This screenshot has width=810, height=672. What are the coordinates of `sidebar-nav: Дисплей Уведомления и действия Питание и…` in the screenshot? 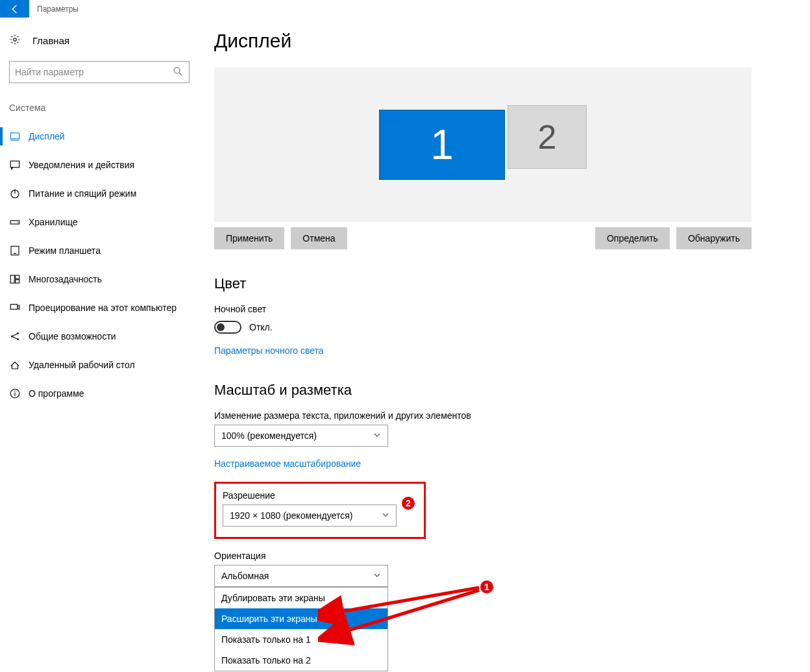 It's located at (102, 265).